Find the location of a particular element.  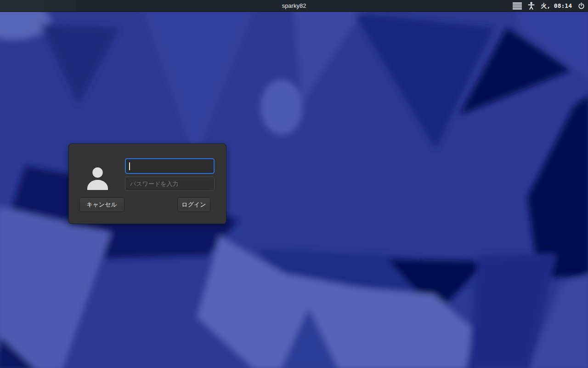

menu-icon is located at coordinates (517, 6).